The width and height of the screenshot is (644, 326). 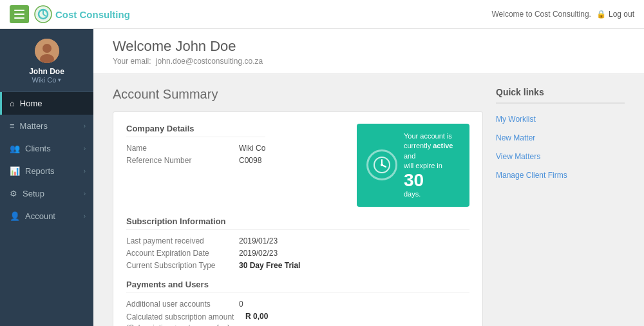 What do you see at coordinates (14, 193) in the screenshot?
I see `setup-icon: ⚙` at bounding box center [14, 193].